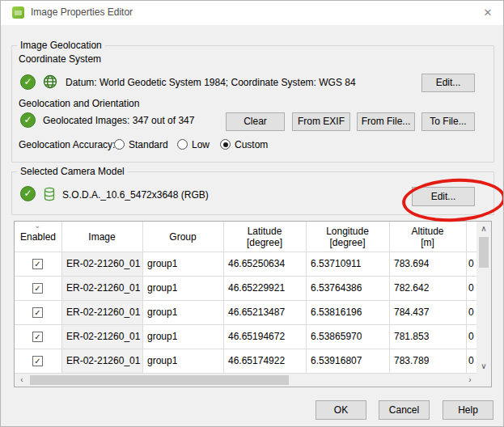  What do you see at coordinates (443, 197) in the screenshot?
I see `camera-model-edit-button: Edit...` at bounding box center [443, 197].